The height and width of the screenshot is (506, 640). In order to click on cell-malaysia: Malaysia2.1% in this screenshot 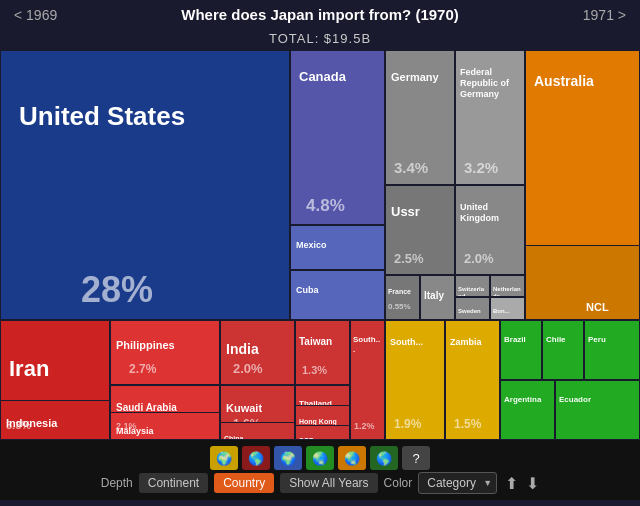, I will do `click(165, 426)`.